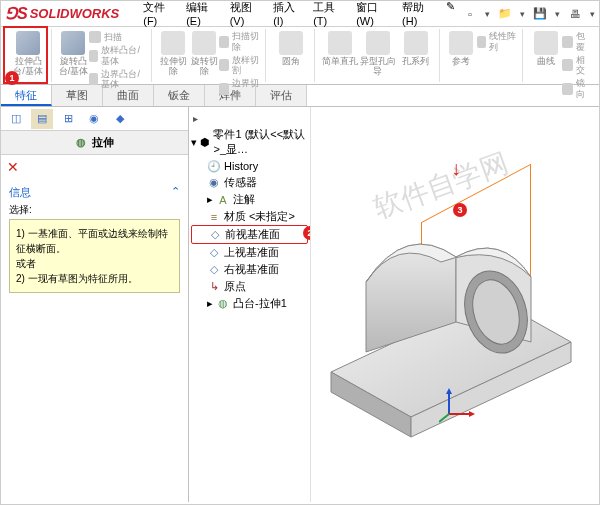 The image size is (600, 505). What do you see at coordinates (174, 66) in the screenshot?
I see `extrude-cut-button: 拉伸切除` at bounding box center [174, 66].